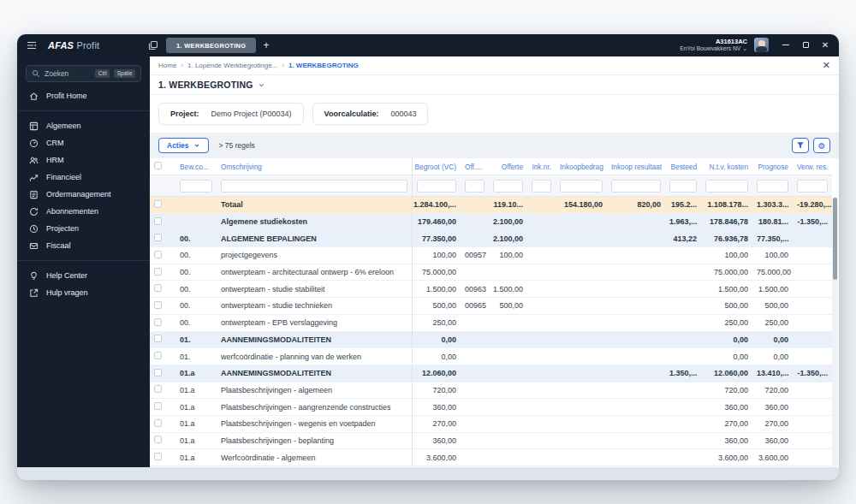 This screenshot has height=504, width=856. I want to click on new-tab-button: +, so click(265, 45).